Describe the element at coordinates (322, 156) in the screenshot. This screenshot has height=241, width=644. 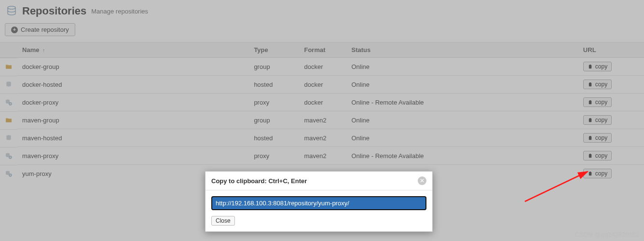
I see `table-row: maven-proxyproxymaven2Online - Remote Av…` at that location.